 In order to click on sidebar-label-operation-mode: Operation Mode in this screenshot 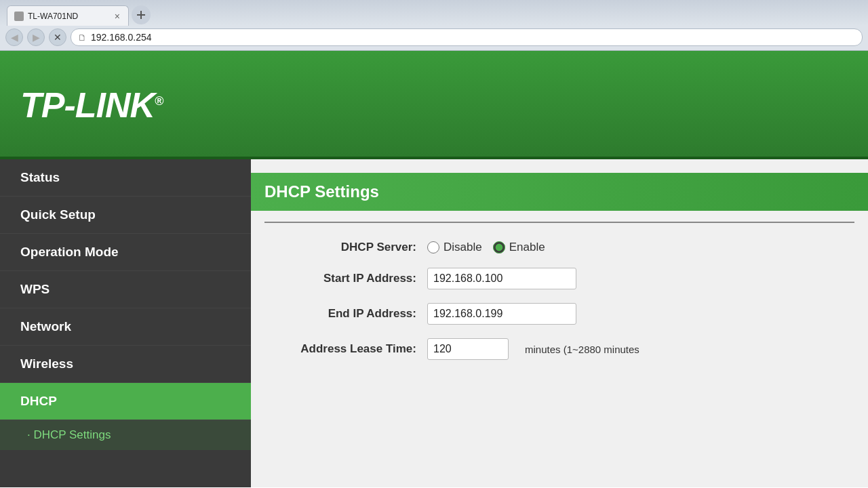, I will do `click(69, 252)`.